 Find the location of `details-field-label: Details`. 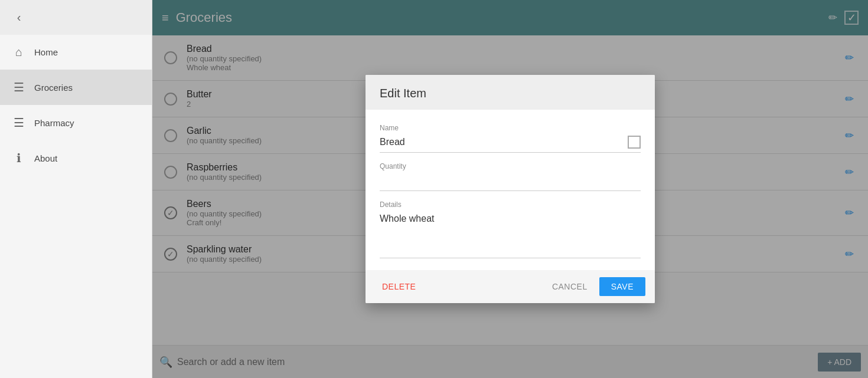

details-field-label: Details is located at coordinates (510, 205).